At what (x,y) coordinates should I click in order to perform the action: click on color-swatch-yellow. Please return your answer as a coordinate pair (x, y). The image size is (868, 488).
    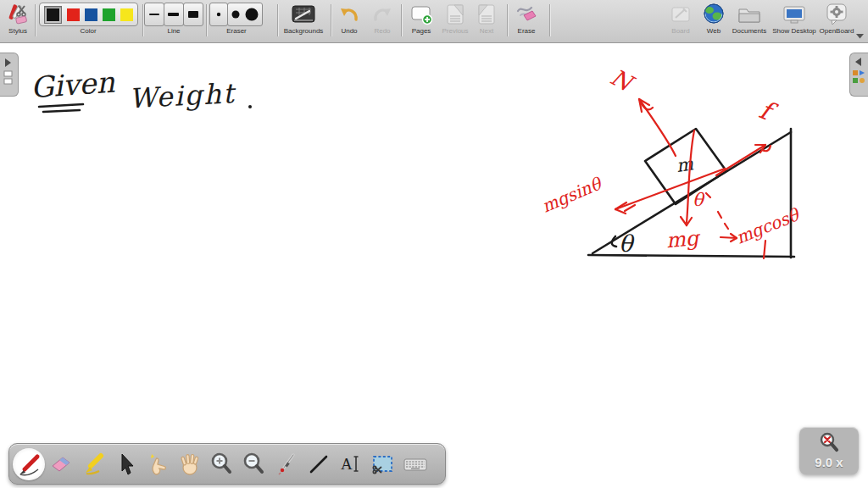
    Looking at the image, I should click on (127, 15).